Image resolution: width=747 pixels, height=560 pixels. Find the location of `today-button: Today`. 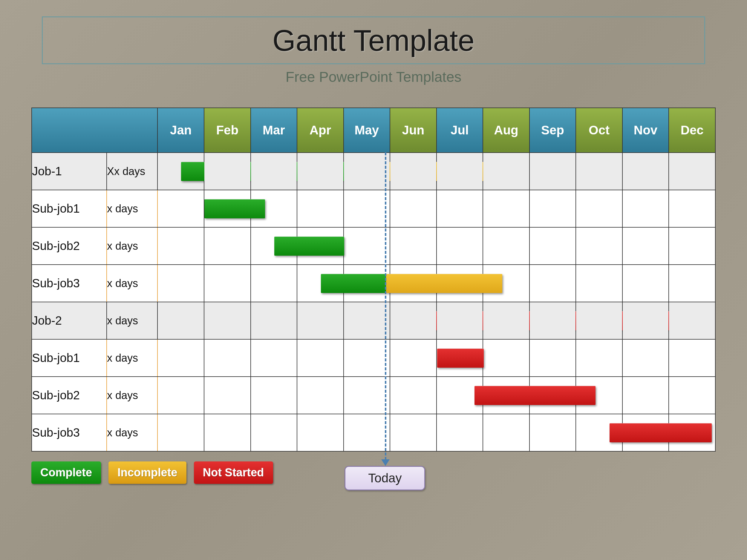

today-button: Today is located at coordinates (385, 478).